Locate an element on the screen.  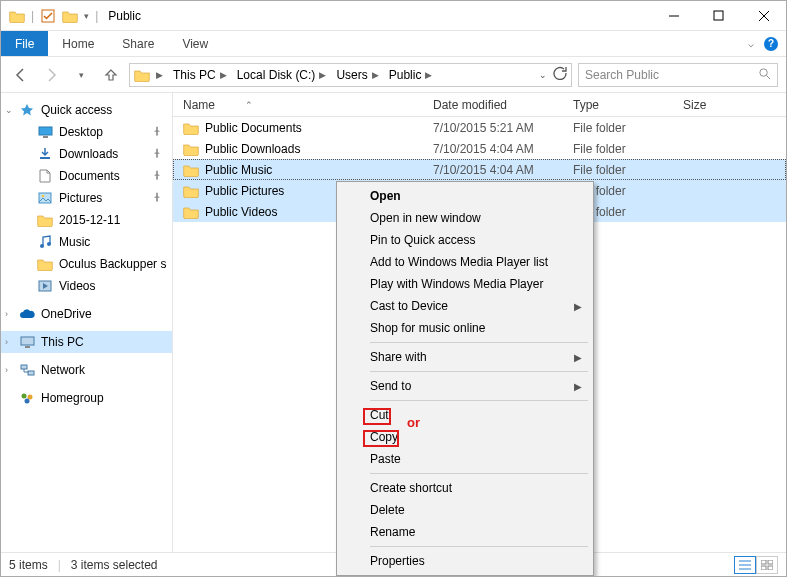
context-menu-label: Rename is located at coordinates (392, 532).